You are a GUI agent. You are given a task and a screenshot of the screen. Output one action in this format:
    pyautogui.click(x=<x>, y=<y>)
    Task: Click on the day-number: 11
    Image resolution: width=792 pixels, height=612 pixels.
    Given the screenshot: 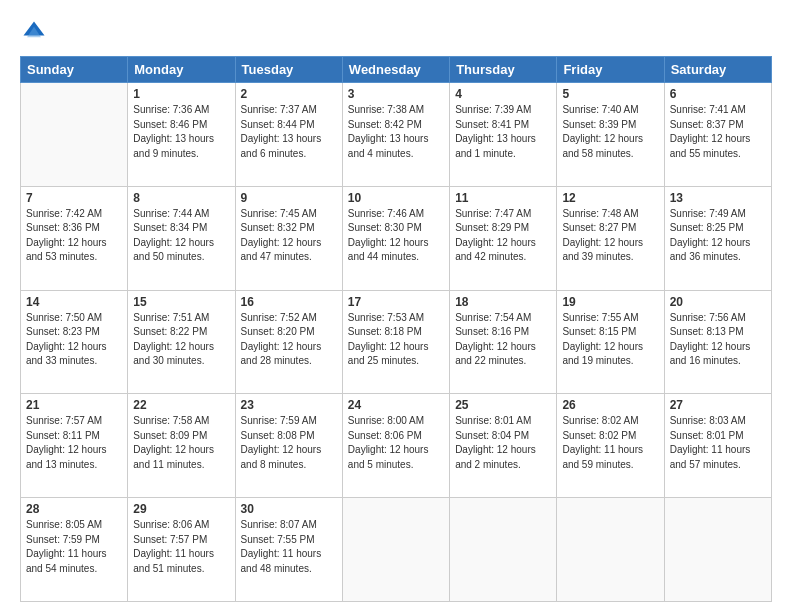 What is the action you would take?
    pyautogui.click(x=503, y=198)
    